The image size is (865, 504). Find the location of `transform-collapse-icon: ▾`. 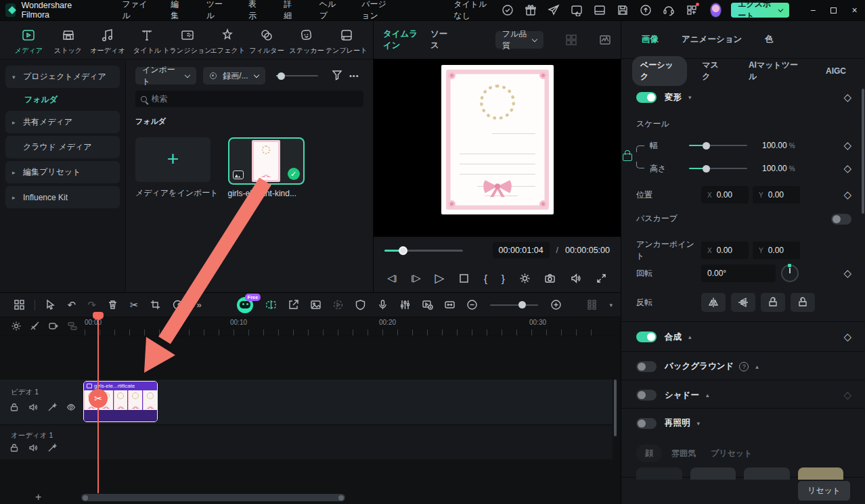

transform-collapse-icon: ▾ is located at coordinates (690, 97).